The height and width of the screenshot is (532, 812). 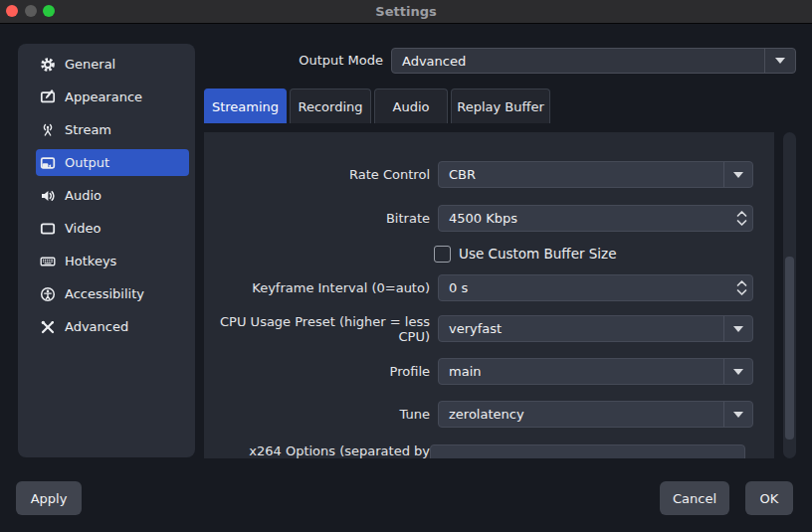 I want to click on x264-options-label: x264 Options (separated by space), so click(x=316, y=451).